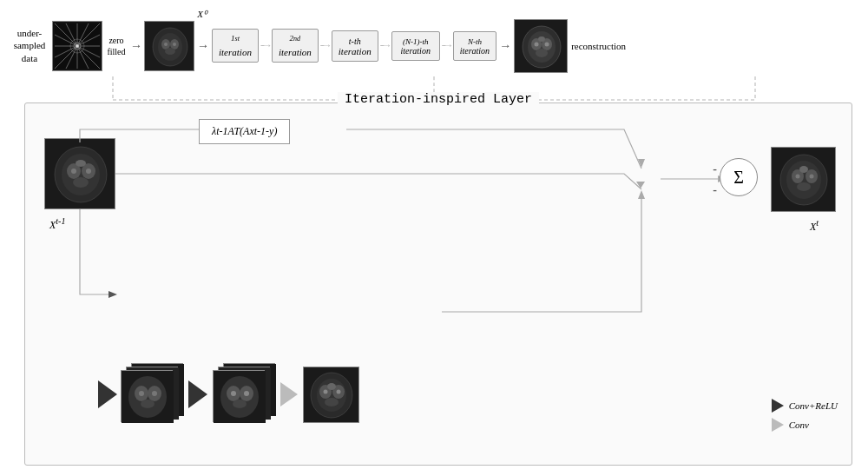 The image size is (868, 476). I want to click on iteration-box-n1: (N-1)-thiteration, so click(416, 46).